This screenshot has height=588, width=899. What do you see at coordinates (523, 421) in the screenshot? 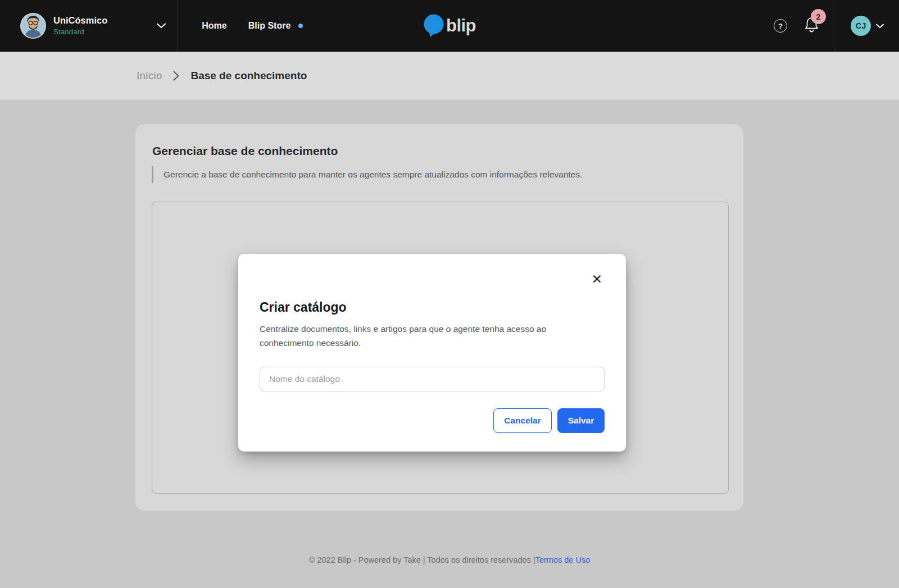
I see `cancel-button: Cancelar` at bounding box center [523, 421].